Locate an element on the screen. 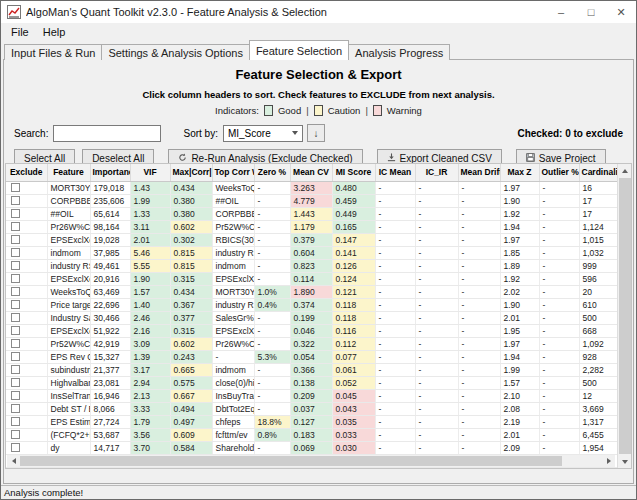 This screenshot has height=500, width=637. column-header-importance: Importance is located at coordinates (110, 172).